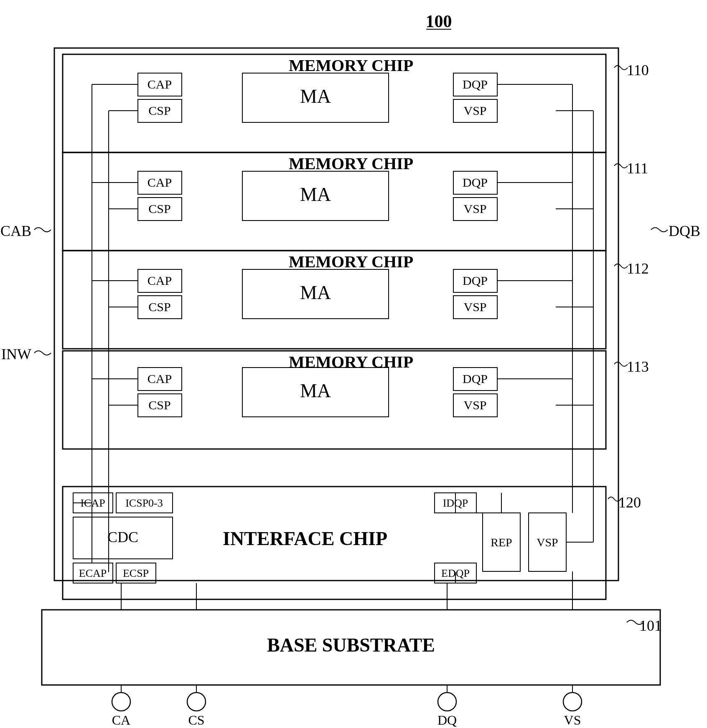 This screenshot has width=707, height=728. Describe the element at coordinates (351, 164) in the screenshot. I see `memory-chip-111-title: MEMORY CHIP` at that location.